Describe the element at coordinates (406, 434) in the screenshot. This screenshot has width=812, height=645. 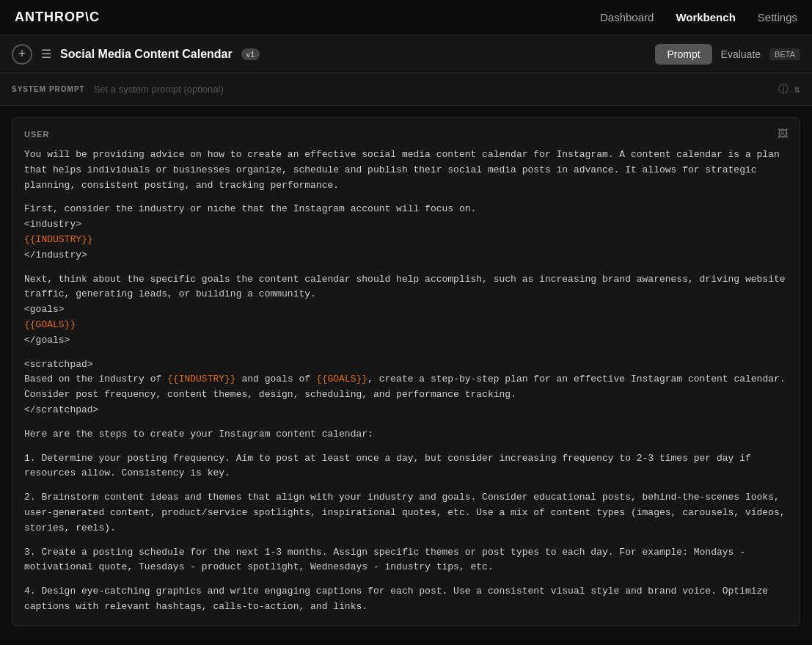
I see `paragraph-5: Here are the steps to create your Instag…` at that location.